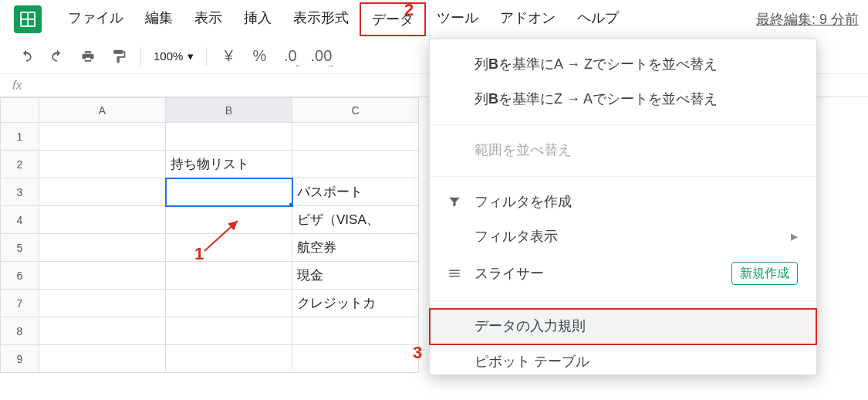  Describe the element at coordinates (393, 19) in the screenshot. I see `menu-data: データ` at that location.